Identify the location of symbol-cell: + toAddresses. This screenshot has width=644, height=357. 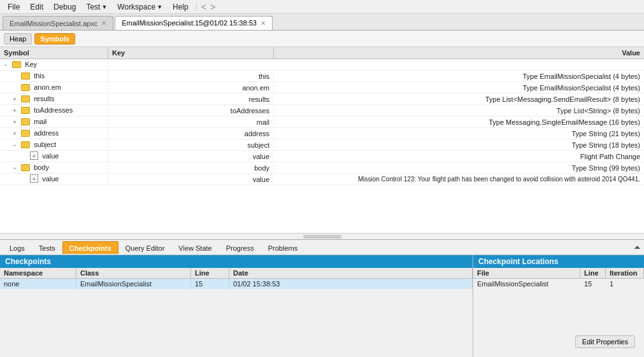
(54, 111).